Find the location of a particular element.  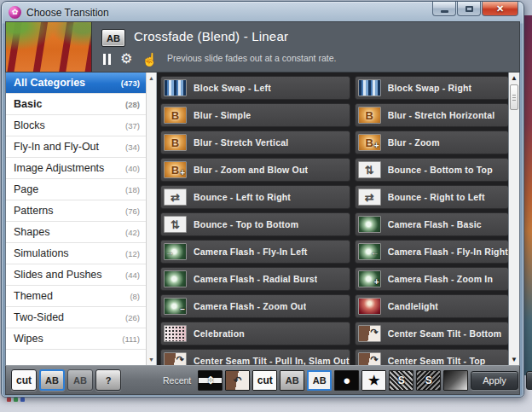

transition-label: Camera Flash - Radial Burst is located at coordinates (256, 279).